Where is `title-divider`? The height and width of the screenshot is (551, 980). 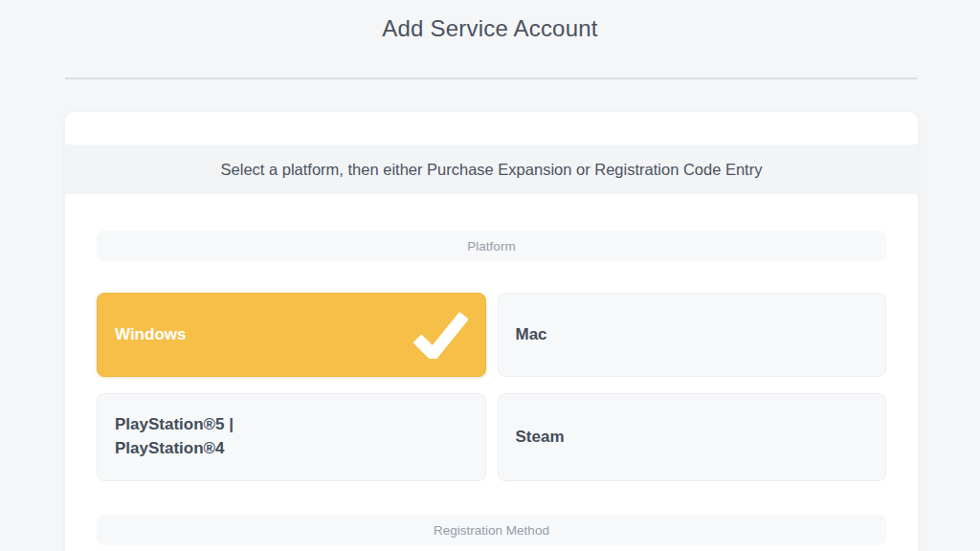
title-divider is located at coordinates (492, 78).